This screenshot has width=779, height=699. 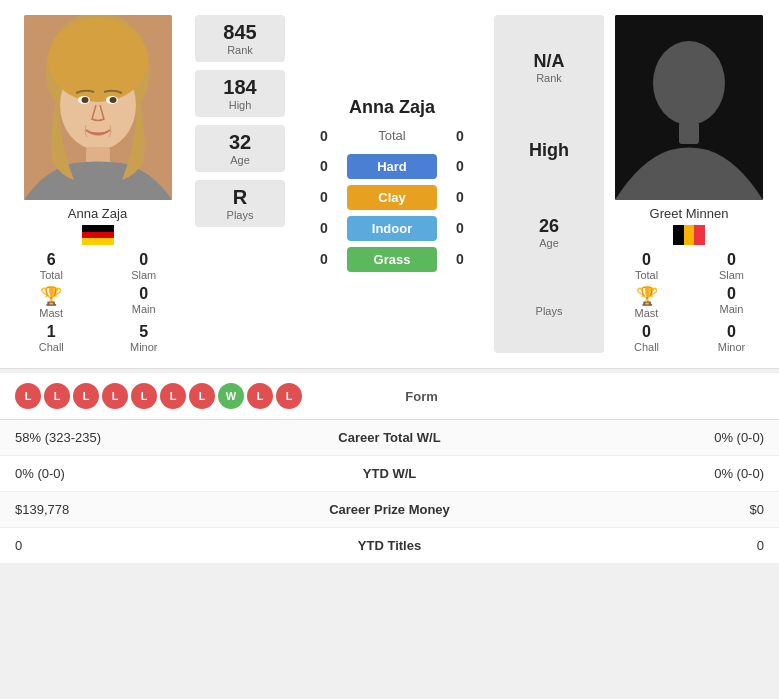 What do you see at coordinates (260, 396) in the screenshot?
I see `form-ball-8: L` at bounding box center [260, 396].